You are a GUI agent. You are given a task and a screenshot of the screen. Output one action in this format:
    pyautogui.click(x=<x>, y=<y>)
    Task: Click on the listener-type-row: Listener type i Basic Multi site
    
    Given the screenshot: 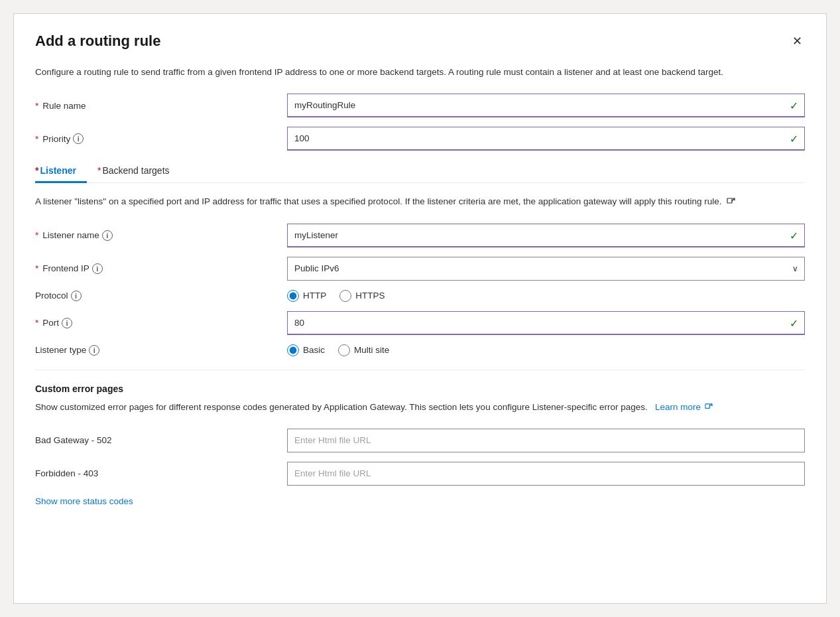 What is the action you would take?
    pyautogui.click(x=420, y=350)
    